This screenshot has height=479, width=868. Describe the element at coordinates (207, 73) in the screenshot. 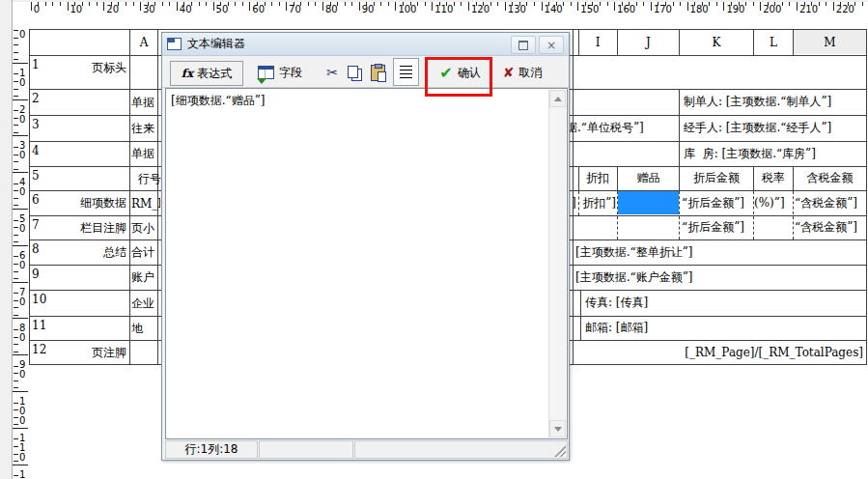

I see `expression-button: fx 表达式` at that location.